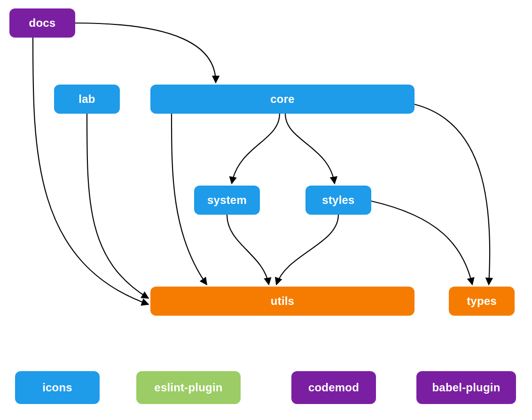 This screenshot has height=420, width=532. What do you see at coordinates (188, 388) in the screenshot?
I see `node-label: eslint-plugin` at bounding box center [188, 388].